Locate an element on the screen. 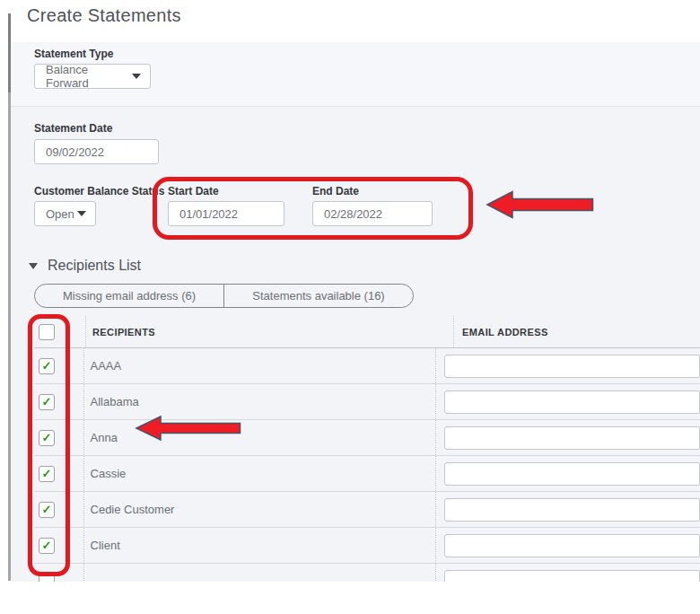  customer-balance-status-label: Customer Balance Status is located at coordinates (99, 191).